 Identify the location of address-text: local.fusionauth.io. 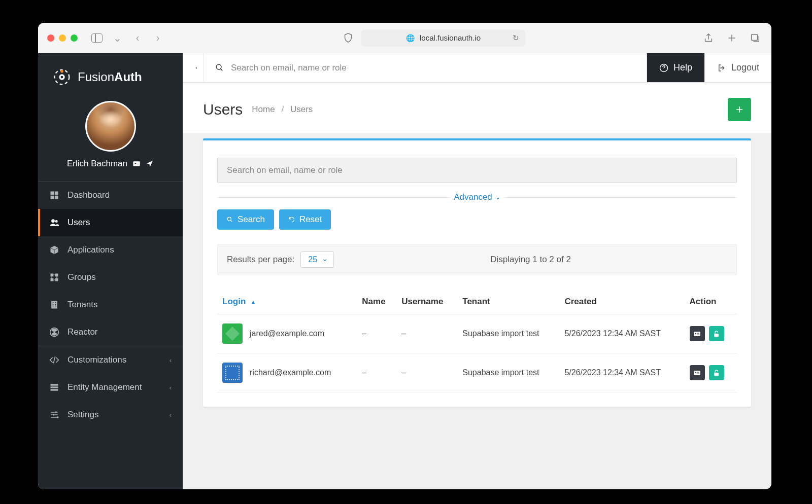
(450, 38).